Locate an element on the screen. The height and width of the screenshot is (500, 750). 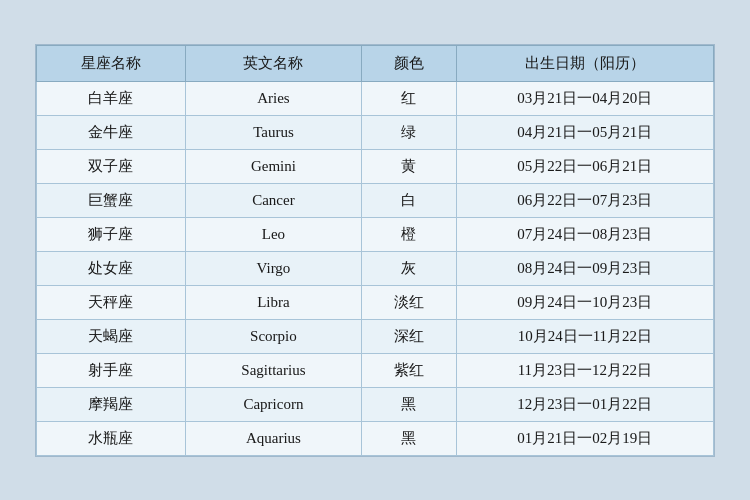
cell-chinese: 水瓶座 is located at coordinates (112, 438).